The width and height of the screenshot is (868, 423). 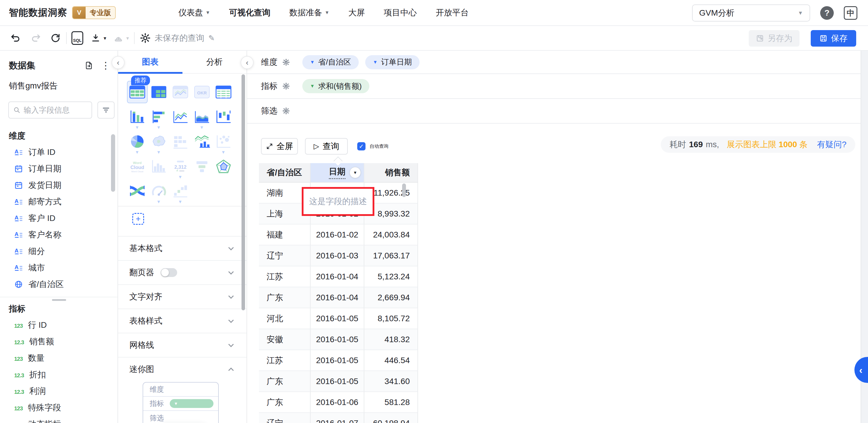 I want to click on gauge-chart-icon: ▼, so click(x=159, y=191).